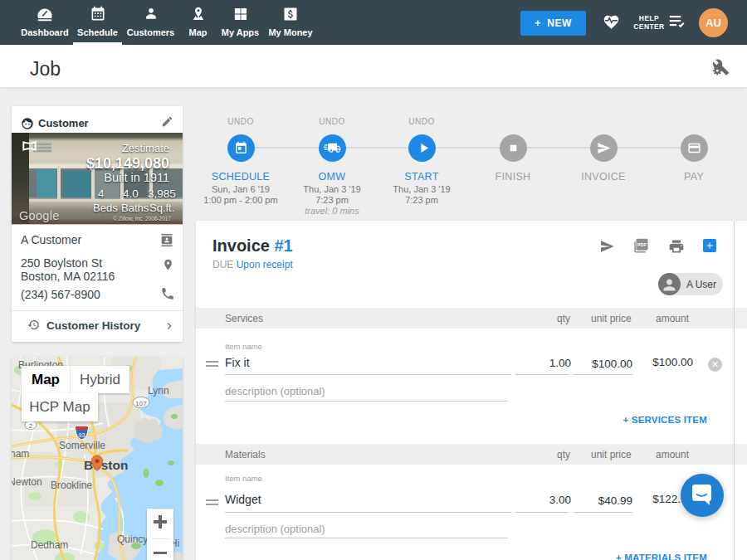 This screenshot has width=747, height=560. What do you see at coordinates (32, 426) in the screenshot?
I see `svg-text: 2` at bounding box center [32, 426].